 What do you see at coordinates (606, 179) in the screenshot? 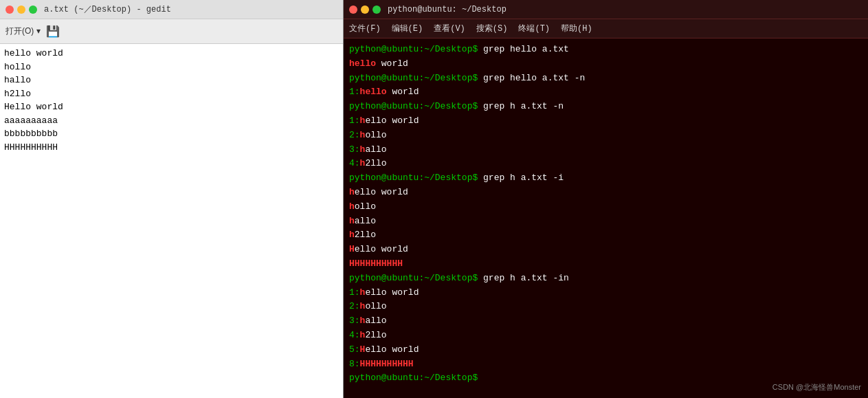
I see `cmd-line-4: python@ubuntu:~/Desktop$ grep h a.txt -i` at bounding box center [606, 179].